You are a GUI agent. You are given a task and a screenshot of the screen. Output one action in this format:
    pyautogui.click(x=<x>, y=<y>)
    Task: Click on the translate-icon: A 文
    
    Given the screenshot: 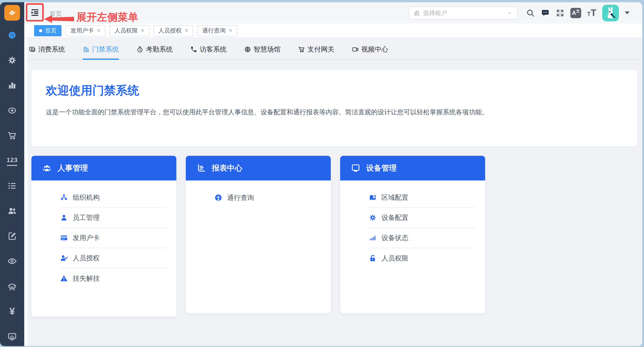 What is the action you would take?
    pyautogui.click(x=576, y=13)
    